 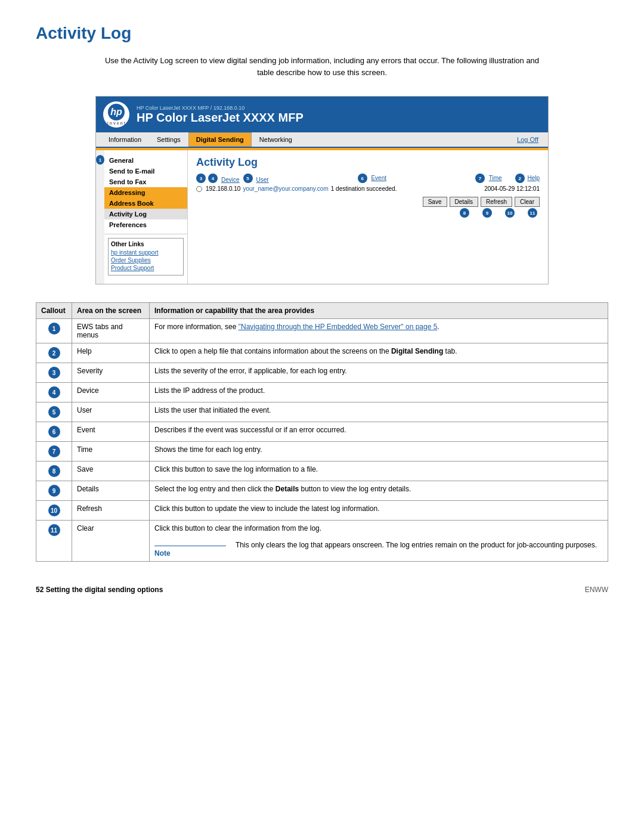 What do you see at coordinates (201, 178) in the screenshot?
I see `badge-3: 3` at bounding box center [201, 178].